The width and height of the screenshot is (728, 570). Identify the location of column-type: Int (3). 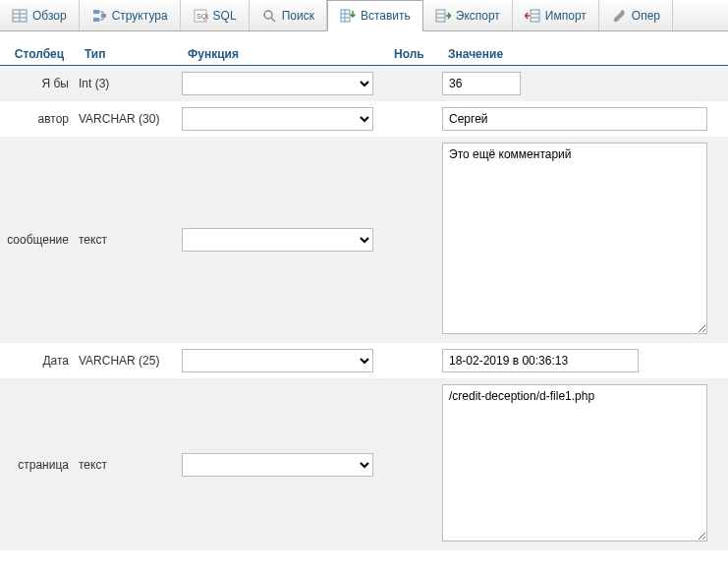
(130, 84).